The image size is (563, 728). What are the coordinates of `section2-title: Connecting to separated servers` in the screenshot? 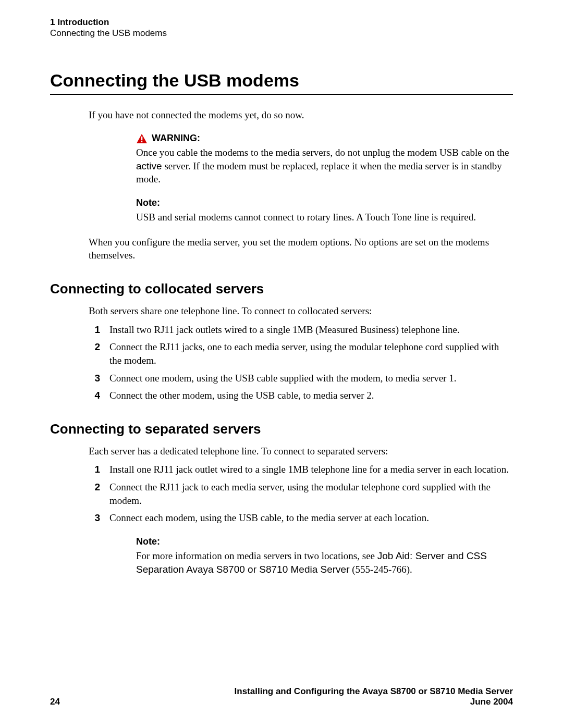 It's located at (282, 429).